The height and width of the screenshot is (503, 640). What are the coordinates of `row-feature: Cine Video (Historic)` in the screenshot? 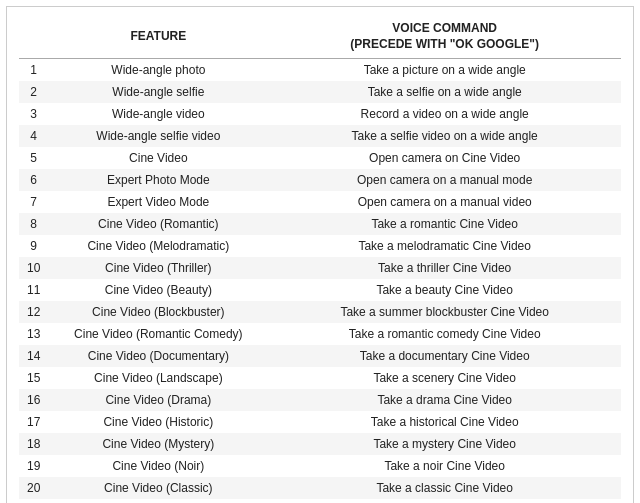 It's located at (158, 422).